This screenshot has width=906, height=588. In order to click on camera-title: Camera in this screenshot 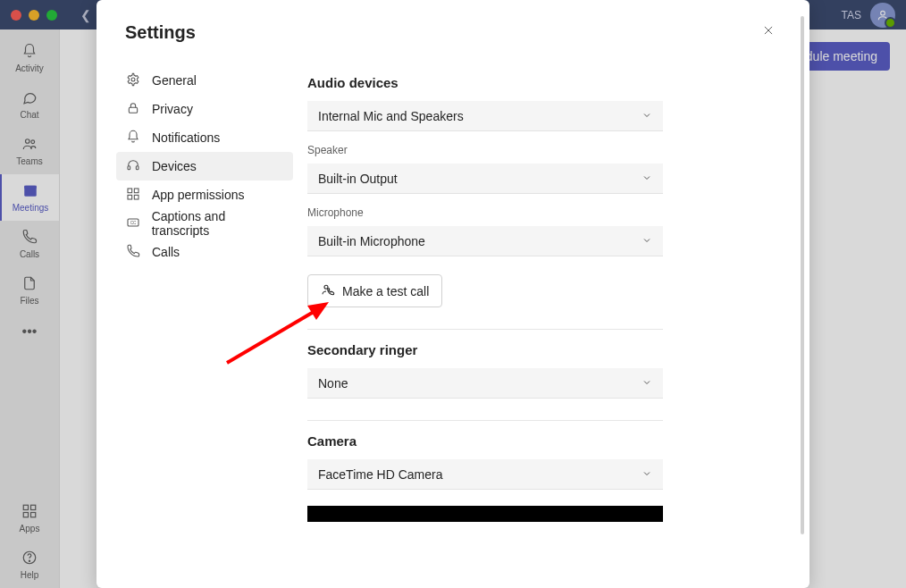, I will do `click(541, 441)`.